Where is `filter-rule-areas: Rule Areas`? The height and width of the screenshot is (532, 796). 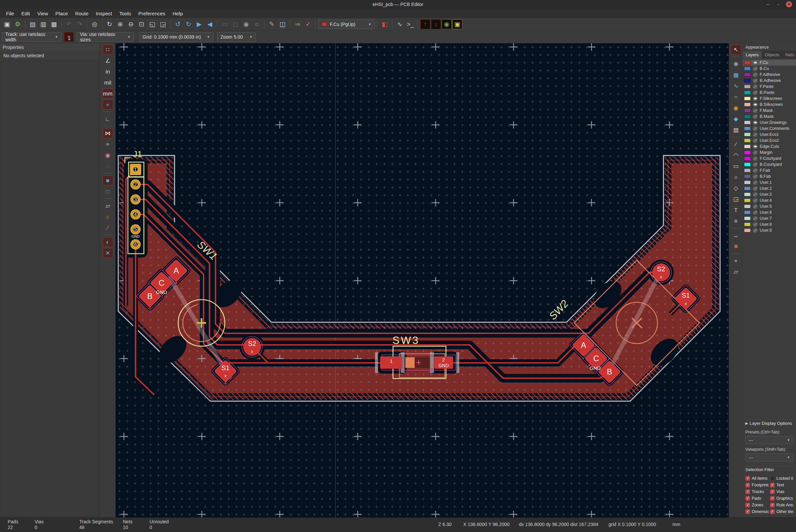
filter-rule-areas: Rule Areas is located at coordinates (781, 505).